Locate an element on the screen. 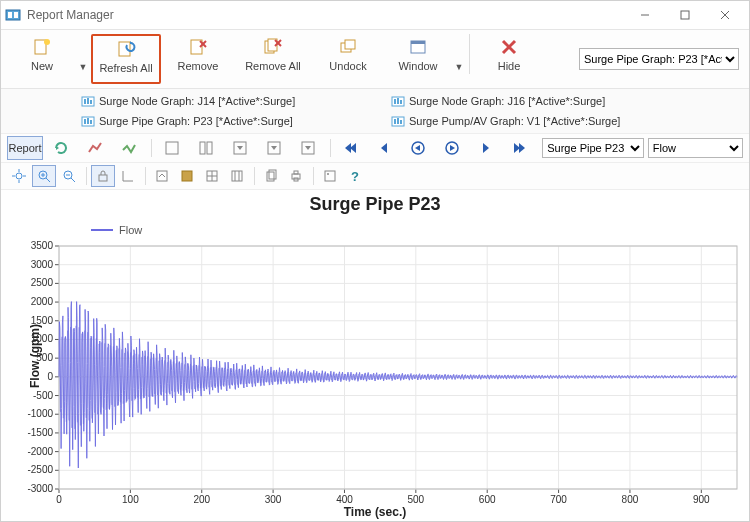  tab-surge-pipe-p23: Surge Pipe Graph: P23 [*Active*:Surge] is located at coordinates (231, 121).